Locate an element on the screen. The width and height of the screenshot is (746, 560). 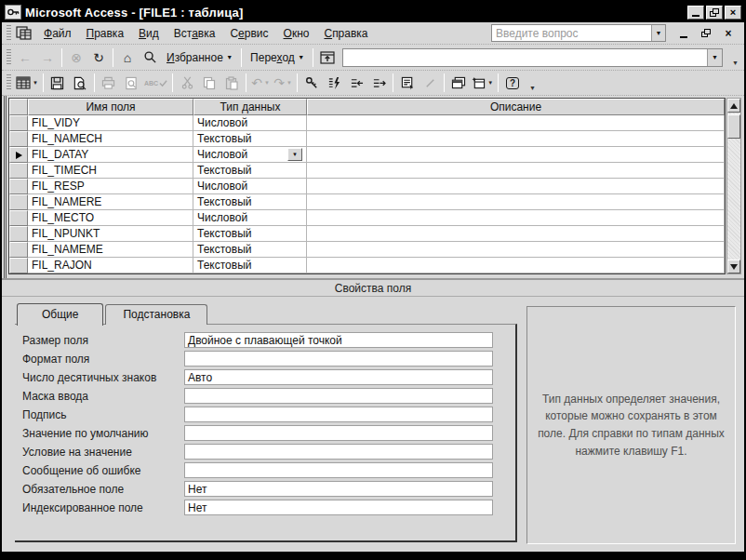
insert-rows-button is located at coordinates (356, 83).